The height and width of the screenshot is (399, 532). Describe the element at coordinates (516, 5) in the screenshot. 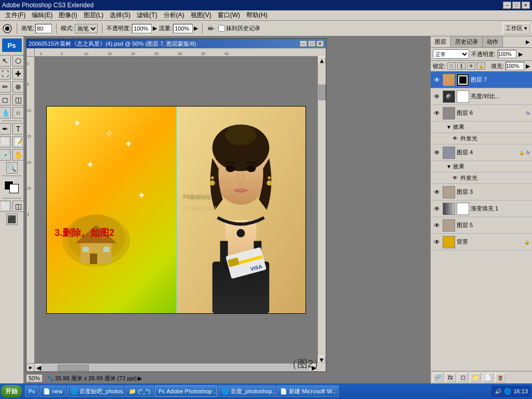

I see `maximize-button: □` at that location.